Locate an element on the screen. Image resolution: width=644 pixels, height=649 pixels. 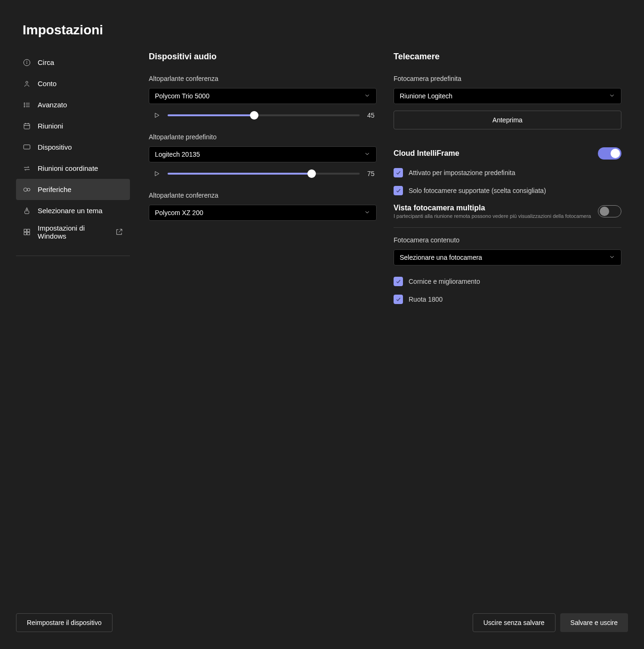
sidebar-item-meetings: Riunioni is located at coordinates (73, 126).